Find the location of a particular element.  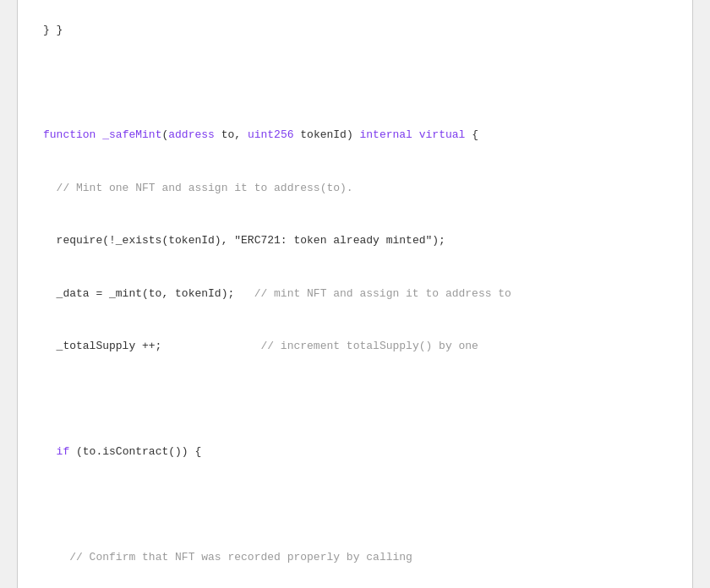

line-19: if (to.isContract()) { is located at coordinates (355, 453).